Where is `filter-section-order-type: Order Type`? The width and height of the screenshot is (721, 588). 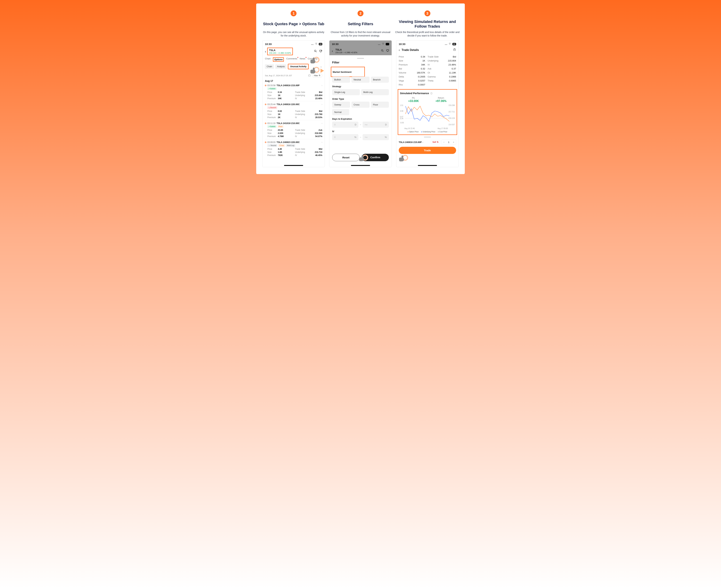
filter-section-order-type: Order Type is located at coordinates (361, 99).